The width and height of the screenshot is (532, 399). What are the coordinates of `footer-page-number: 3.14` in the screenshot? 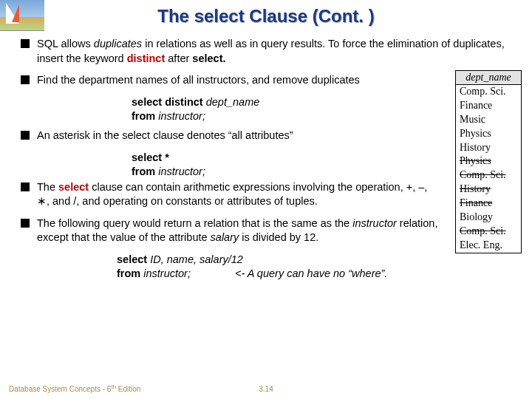 It's located at (266, 389).